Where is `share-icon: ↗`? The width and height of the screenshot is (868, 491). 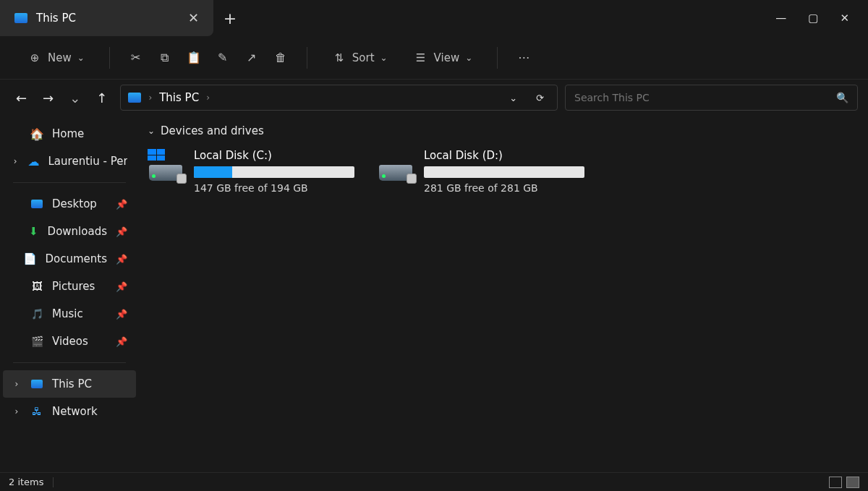
share-icon: ↗ is located at coordinates (252, 58).